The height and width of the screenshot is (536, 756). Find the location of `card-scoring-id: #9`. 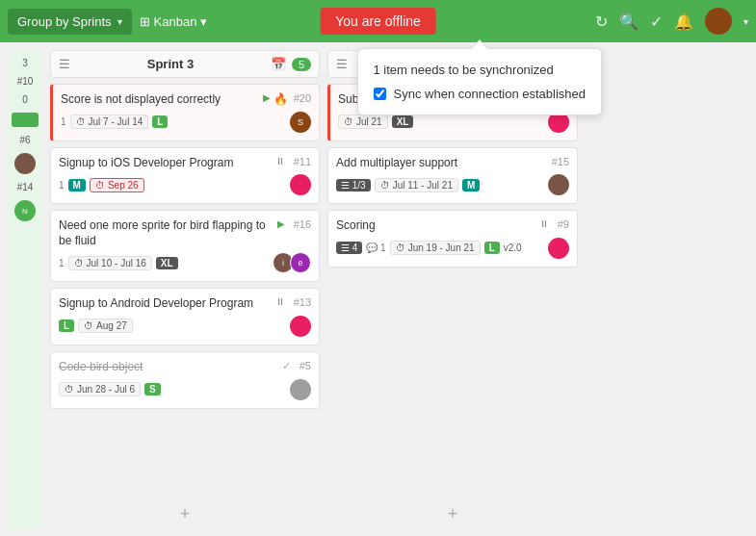

card-scoring-id: #9 is located at coordinates (563, 224).